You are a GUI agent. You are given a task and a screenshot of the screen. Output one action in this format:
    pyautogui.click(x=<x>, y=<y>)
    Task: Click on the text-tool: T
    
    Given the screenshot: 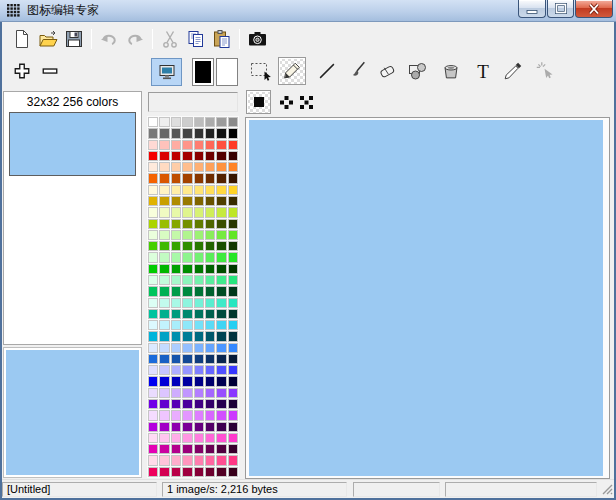 What is the action you would take?
    pyautogui.click(x=483, y=71)
    